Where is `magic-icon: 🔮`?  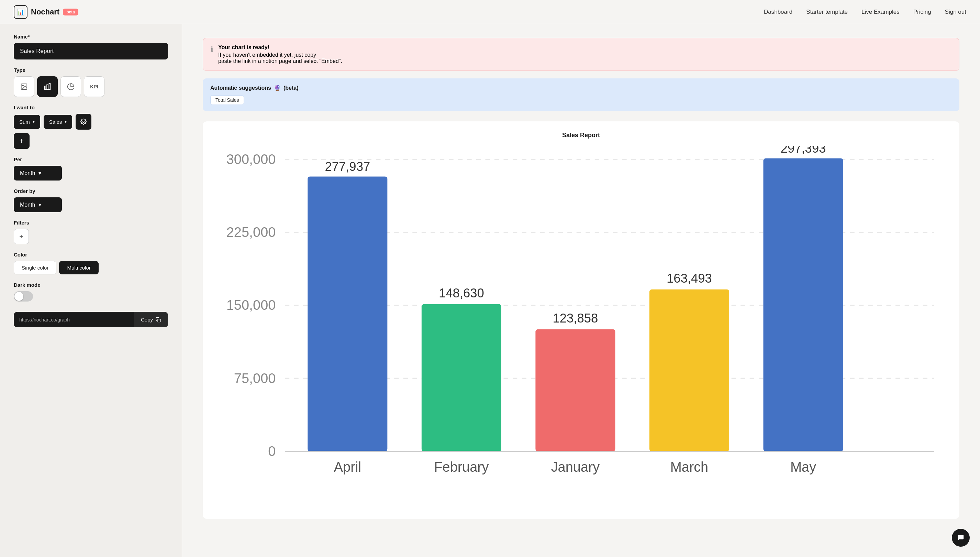 magic-icon: 🔮 is located at coordinates (277, 88).